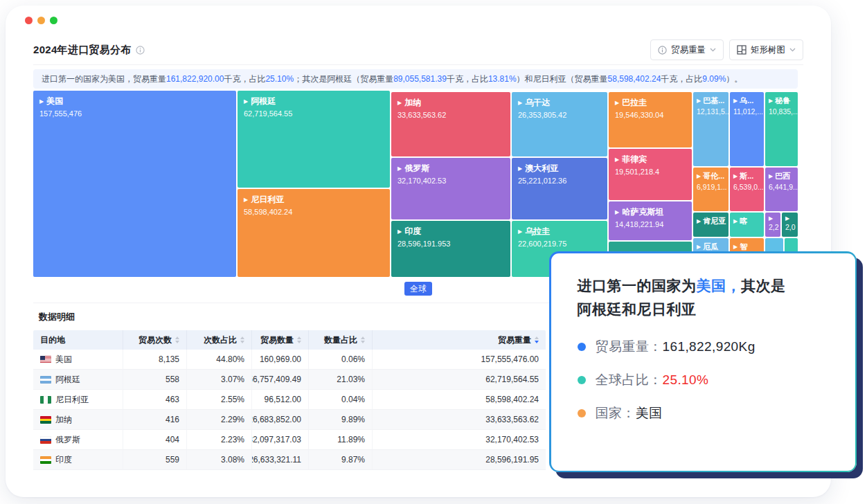  I want to click on country-name: 肯尼亚, so click(715, 222).